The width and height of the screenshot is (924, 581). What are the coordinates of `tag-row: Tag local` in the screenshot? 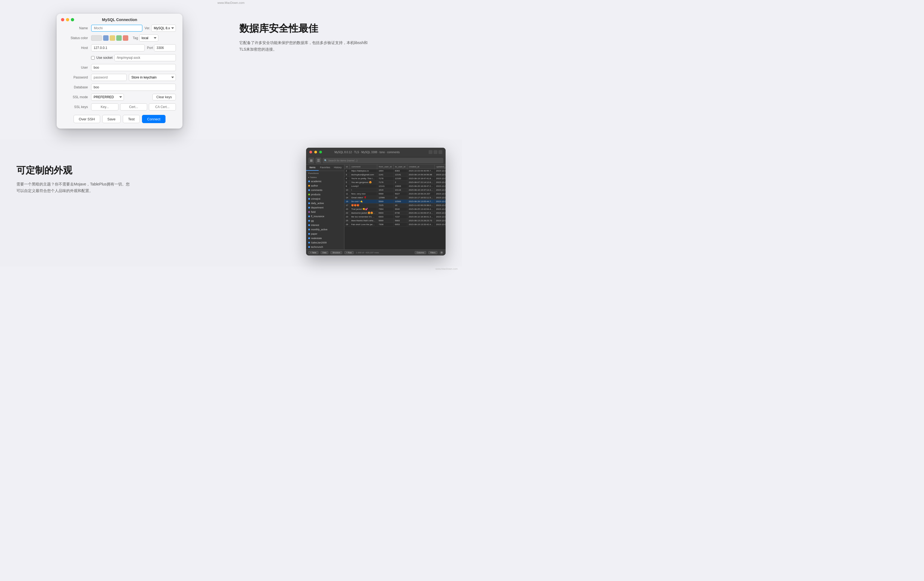 It's located at (145, 38).